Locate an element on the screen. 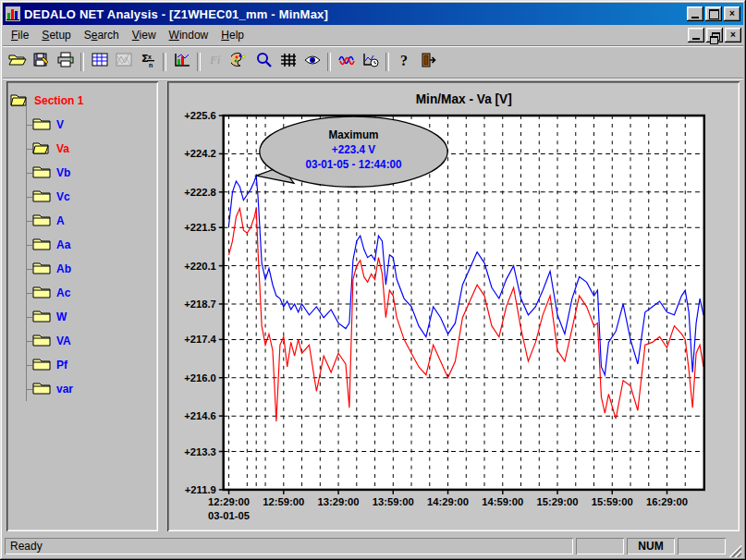 The image size is (746, 560). sigma-icon: Σxn is located at coordinates (148, 62).